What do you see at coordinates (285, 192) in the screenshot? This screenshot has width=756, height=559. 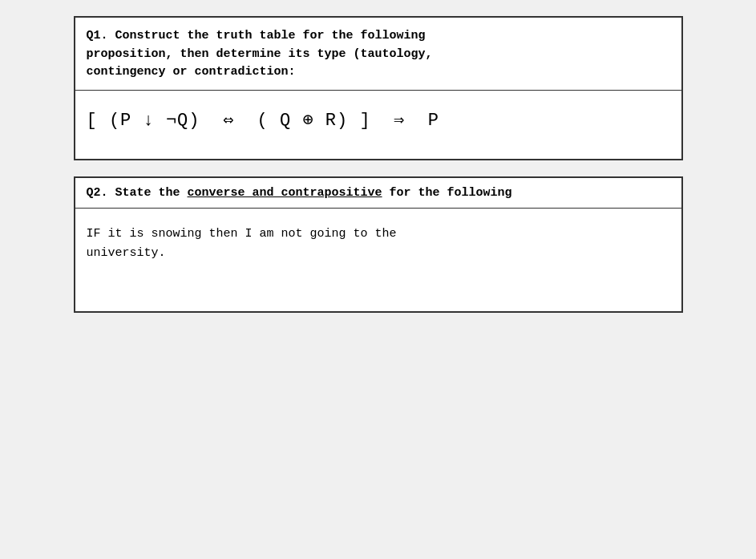 I see `q2-header-underlined: converse and contrapositive` at bounding box center [285, 192].